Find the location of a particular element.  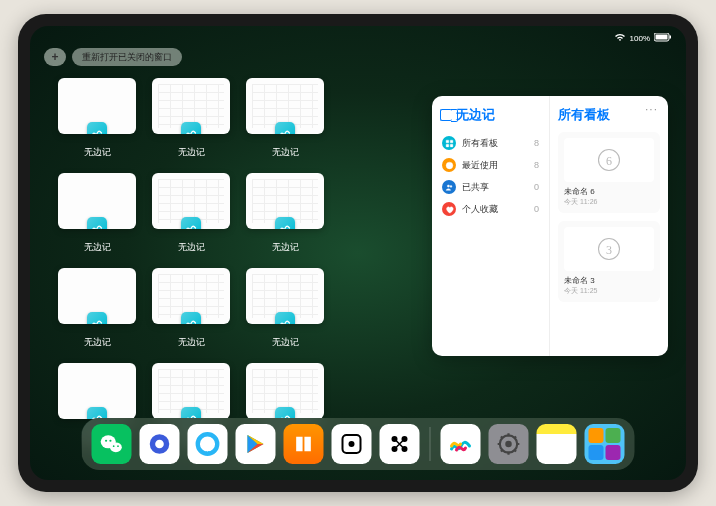

board-preview: 3 is located at coordinates (609, 249).